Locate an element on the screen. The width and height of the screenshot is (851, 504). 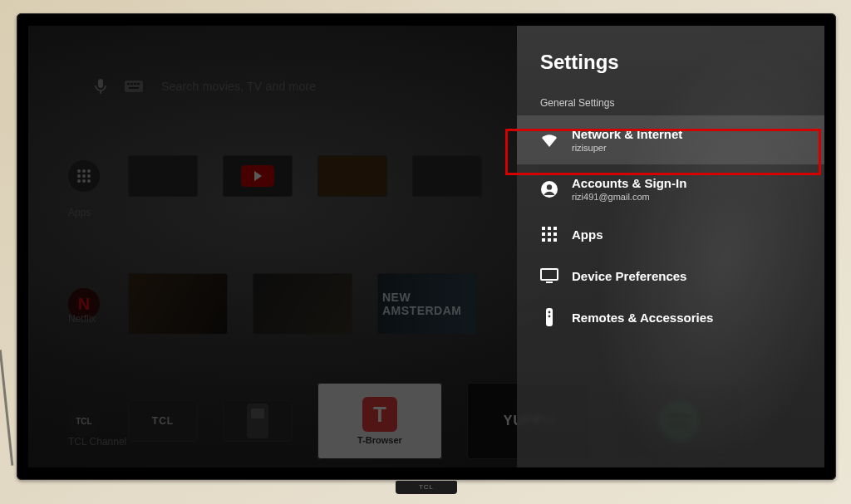
tv-icon is located at coordinates (549, 276).